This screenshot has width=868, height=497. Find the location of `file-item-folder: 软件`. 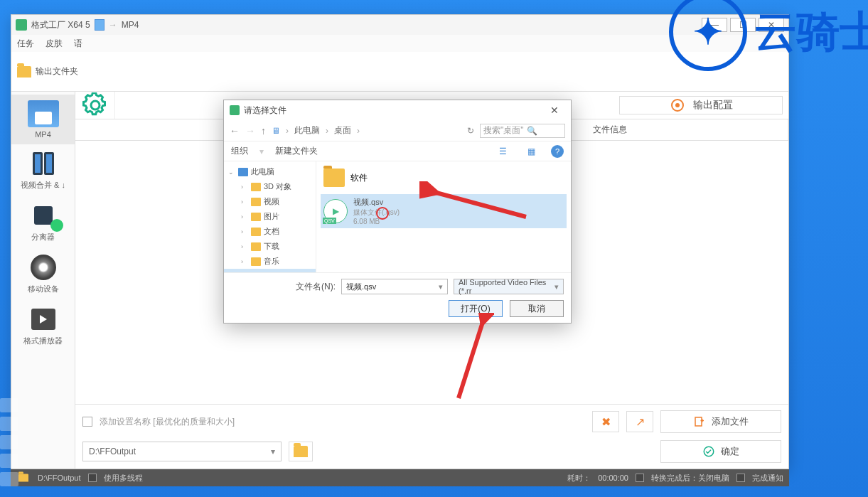

file-item-folder: 软件 is located at coordinates (444, 178).